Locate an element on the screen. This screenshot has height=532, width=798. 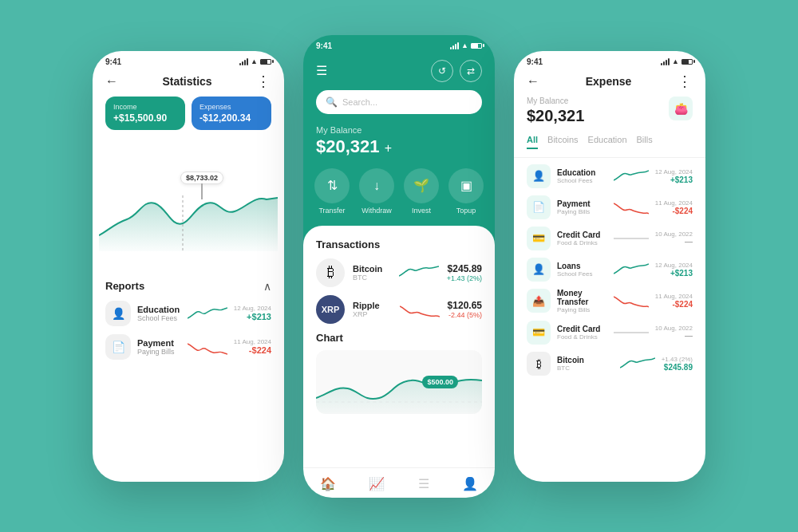
exp-credit2-name: Credit Card is located at coordinates (583, 329).